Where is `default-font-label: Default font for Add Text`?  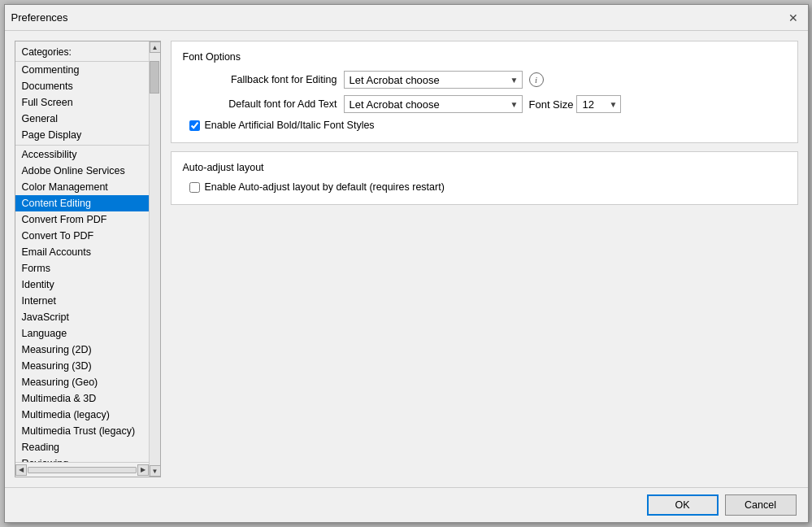
default-font-label: Default font for Add Text is located at coordinates (260, 104).